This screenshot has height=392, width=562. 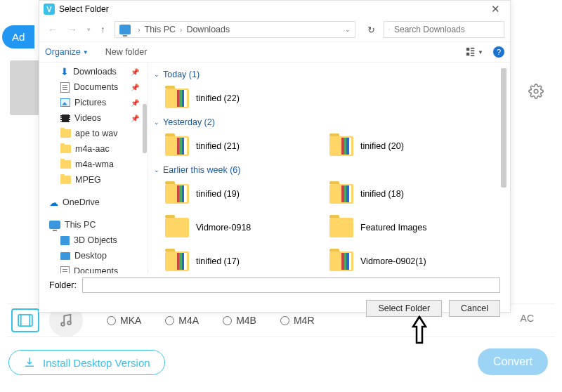 What do you see at coordinates (235, 30) in the screenshot?
I see `breadcrumb: › This PC › Downloads ⌄` at bounding box center [235, 30].